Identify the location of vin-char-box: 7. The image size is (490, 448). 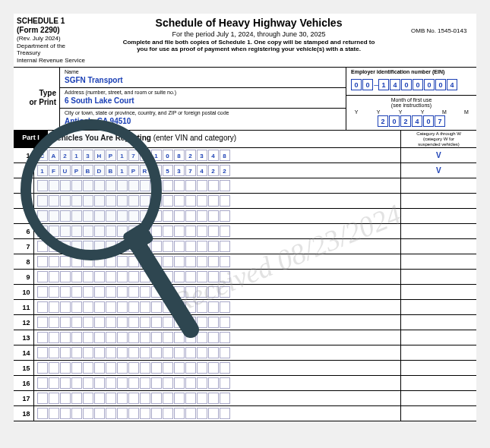
(134, 155).